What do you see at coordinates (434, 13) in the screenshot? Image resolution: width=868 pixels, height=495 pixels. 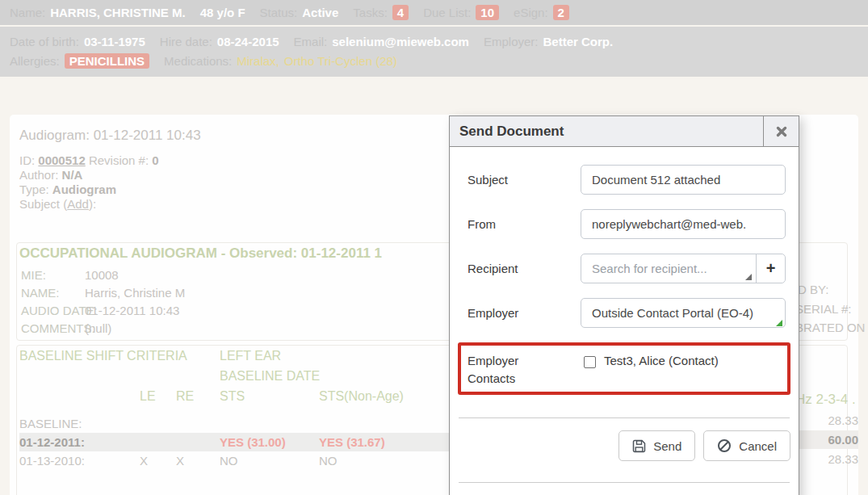 I see `patient-header-row1: Name: HARRIS, CHRISTINE M. 48 y/o F Stat…` at bounding box center [434, 13].